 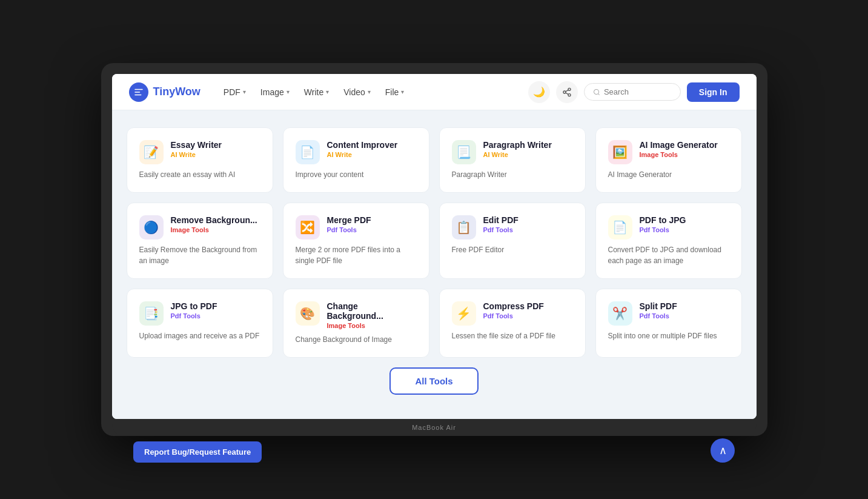 What do you see at coordinates (464, 313) in the screenshot?
I see `tool-icon: ⚡` at bounding box center [464, 313].